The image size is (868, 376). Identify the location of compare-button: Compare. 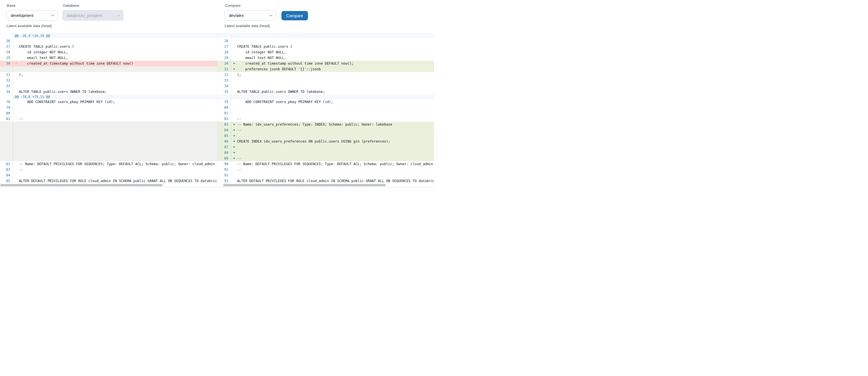
(294, 15).